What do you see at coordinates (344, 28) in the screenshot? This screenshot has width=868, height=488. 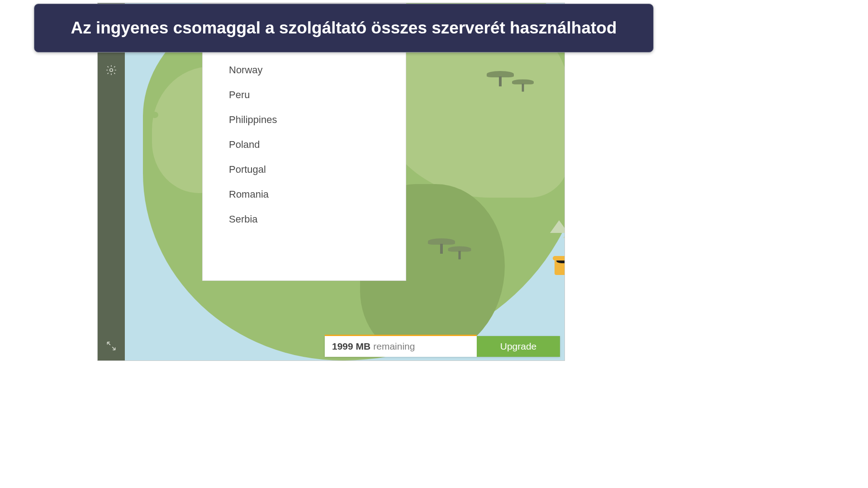 I see `info-banner-text: Az ingyenes csomaggal a szolgáltató össz…` at bounding box center [344, 28].